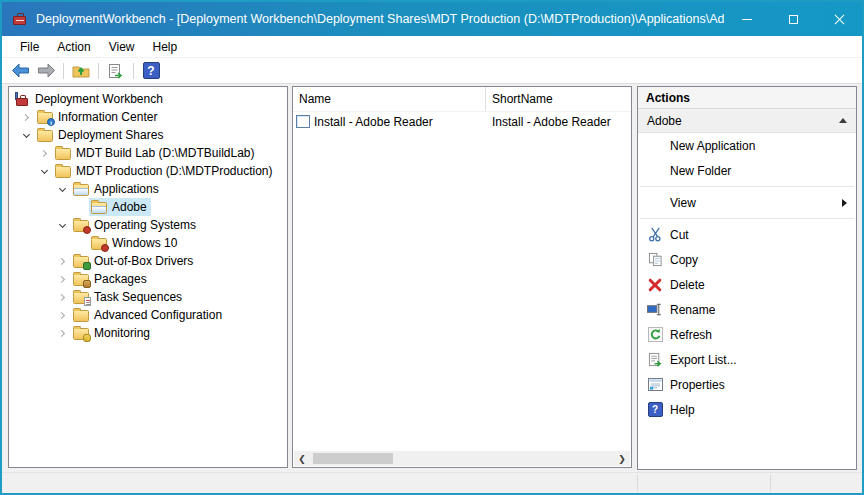  Describe the element at coordinates (120, 279) in the screenshot. I see `tree-item-label: Packages` at that location.